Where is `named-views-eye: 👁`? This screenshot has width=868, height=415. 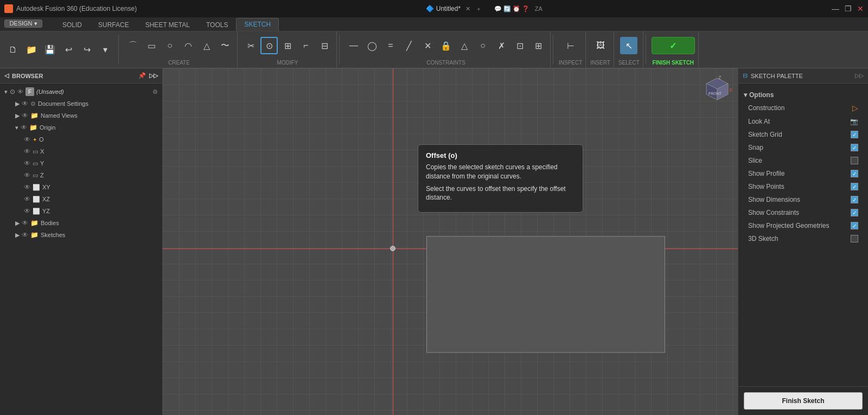 named-views-eye: 👁 is located at coordinates (25, 116).